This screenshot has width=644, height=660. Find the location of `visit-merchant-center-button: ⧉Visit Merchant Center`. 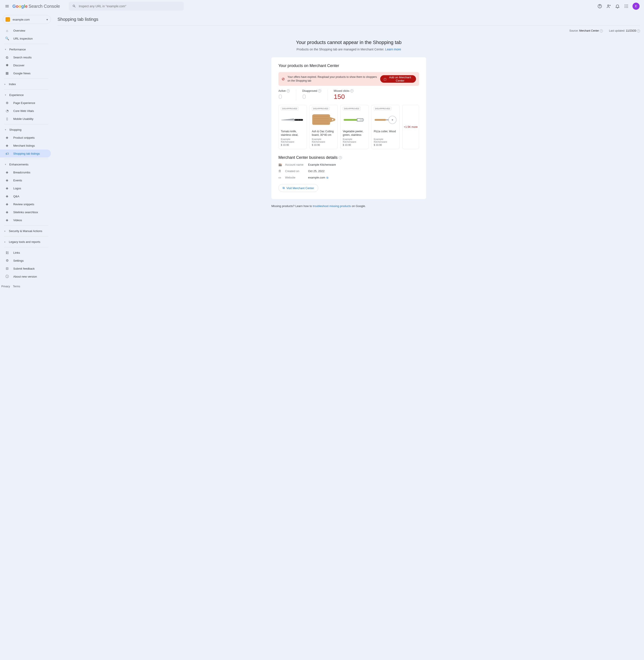

visit-merchant-center-button: ⧉Visit Merchant Center is located at coordinates (298, 188).